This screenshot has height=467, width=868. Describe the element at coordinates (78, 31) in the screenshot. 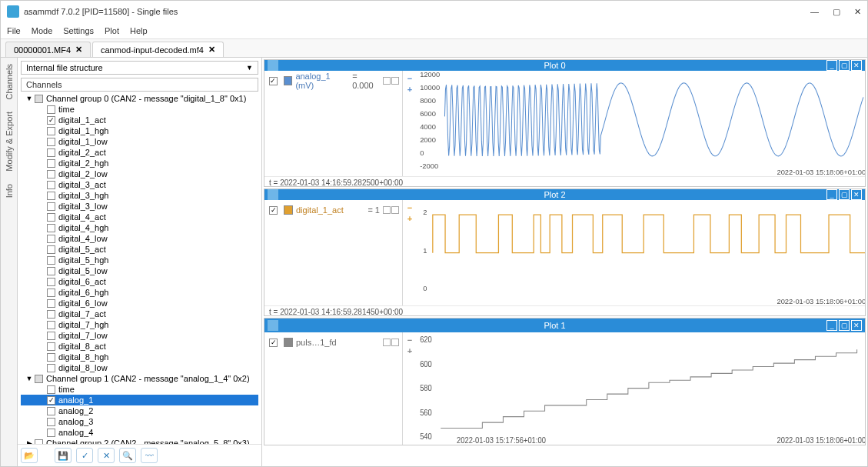

I see `menu-settings: Settings` at that location.